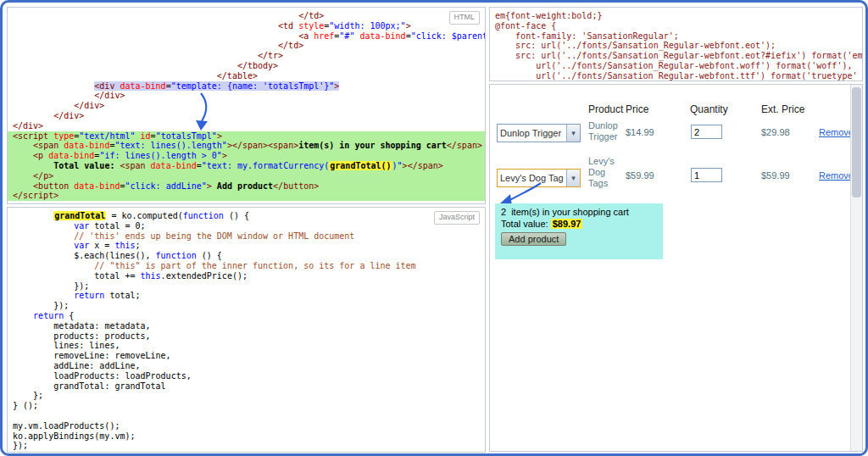 The image size is (868, 456). What do you see at coordinates (246, 416) in the screenshot?
I see `code-line` at bounding box center [246, 416].